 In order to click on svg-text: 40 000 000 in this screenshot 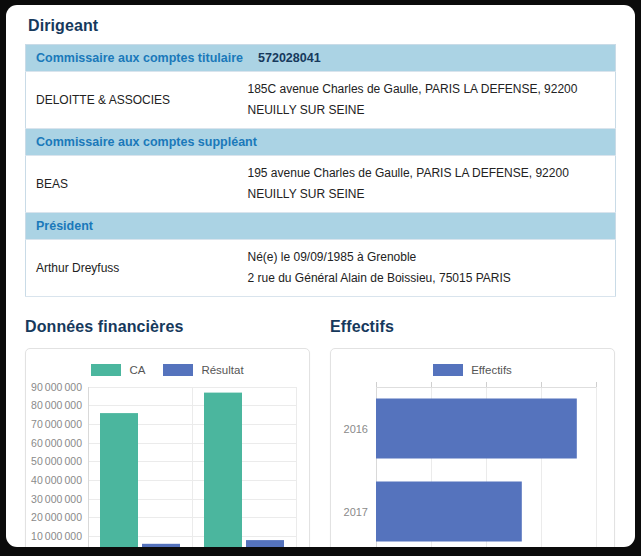, I will do `click(56, 480)`.